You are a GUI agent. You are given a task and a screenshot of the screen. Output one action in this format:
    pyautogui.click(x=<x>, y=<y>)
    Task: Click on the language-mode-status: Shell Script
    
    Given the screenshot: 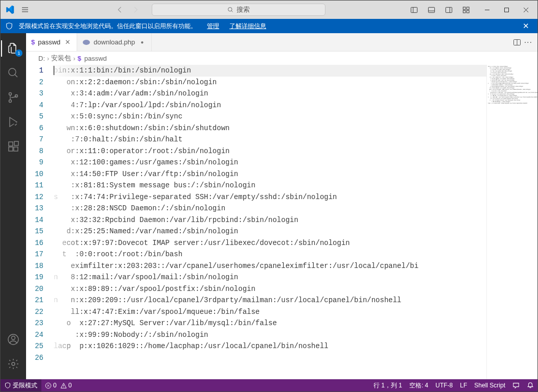 What is the action you would take?
    pyautogui.click(x=489, y=385)
    